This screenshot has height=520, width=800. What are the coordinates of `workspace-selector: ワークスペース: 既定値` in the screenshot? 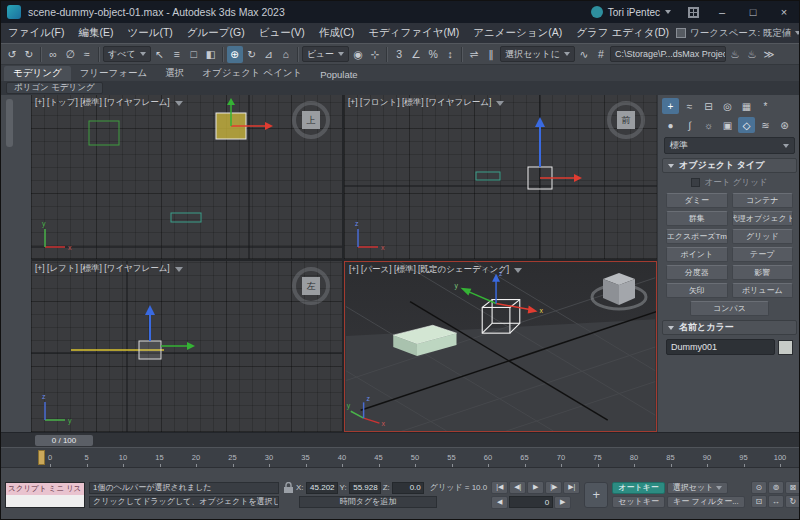 It's located at (738, 34).